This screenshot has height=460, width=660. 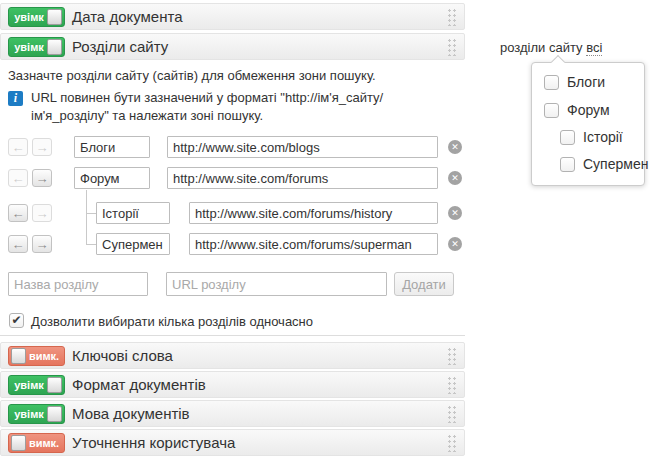 What do you see at coordinates (603, 137) in the screenshot?
I see `option-label: Історії` at bounding box center [603, 137].